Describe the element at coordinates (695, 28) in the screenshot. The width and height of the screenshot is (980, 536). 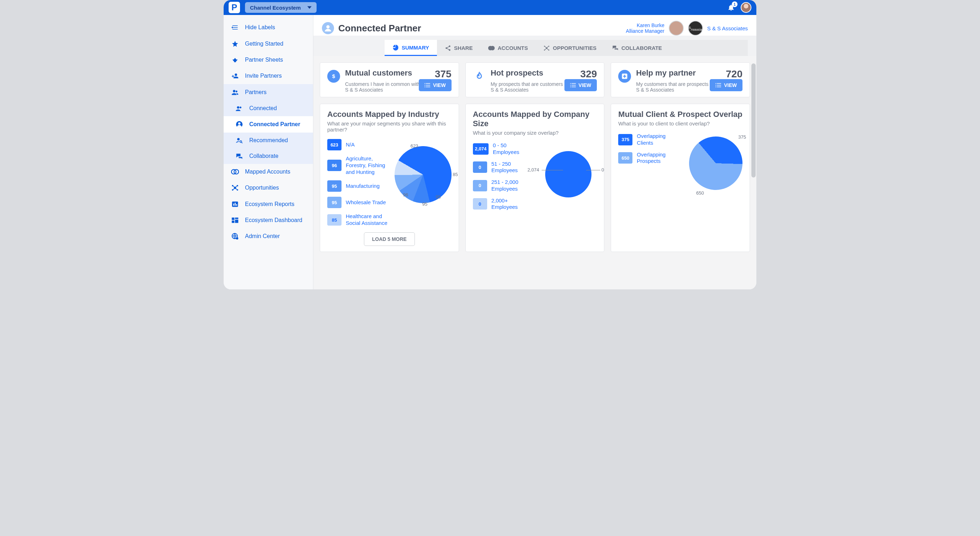
I see `partner-logo: S&SAssociates` at that location.